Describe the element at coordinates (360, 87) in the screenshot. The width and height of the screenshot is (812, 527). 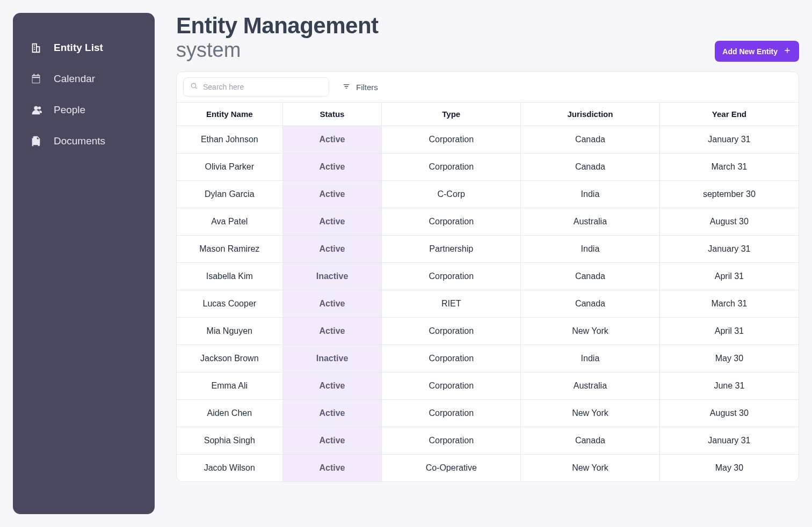
I see `filters-button: Filters` at that location.